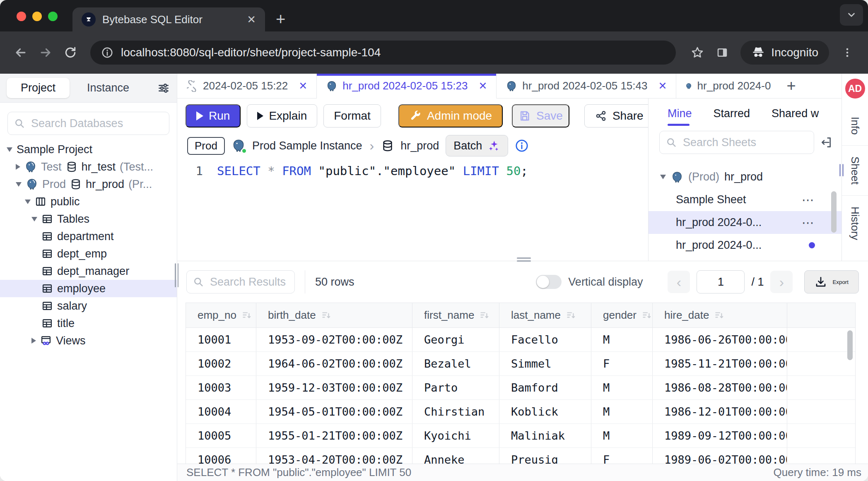 This screenshot has height=481, width=868. What do you see at coordinates (107, 53) in the screenshot?
I see `site-info-icon` at bounding box center [107, 53].